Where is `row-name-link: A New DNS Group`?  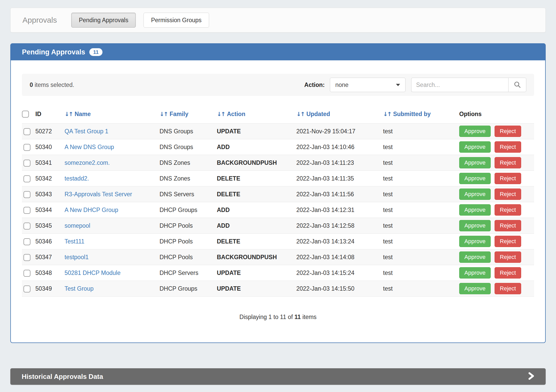 row-name-link: A New DNS Group is located at coordinates (89, 147).